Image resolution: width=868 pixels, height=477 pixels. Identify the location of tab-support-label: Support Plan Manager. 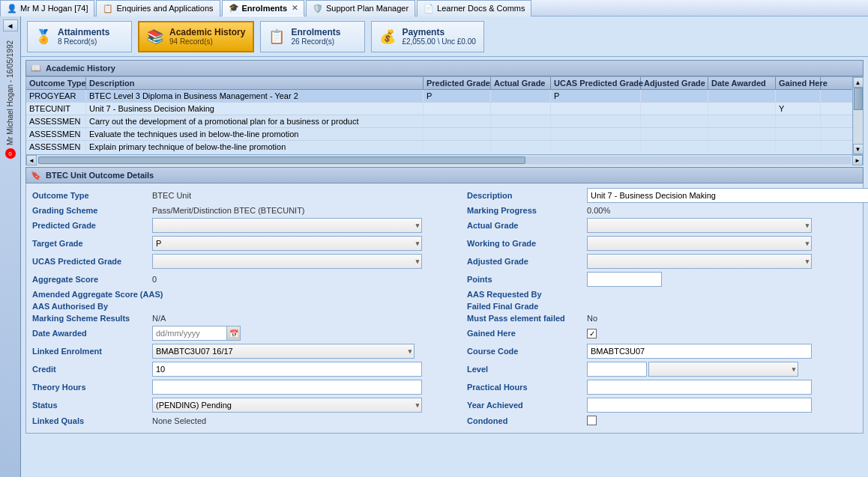
(367, 8).